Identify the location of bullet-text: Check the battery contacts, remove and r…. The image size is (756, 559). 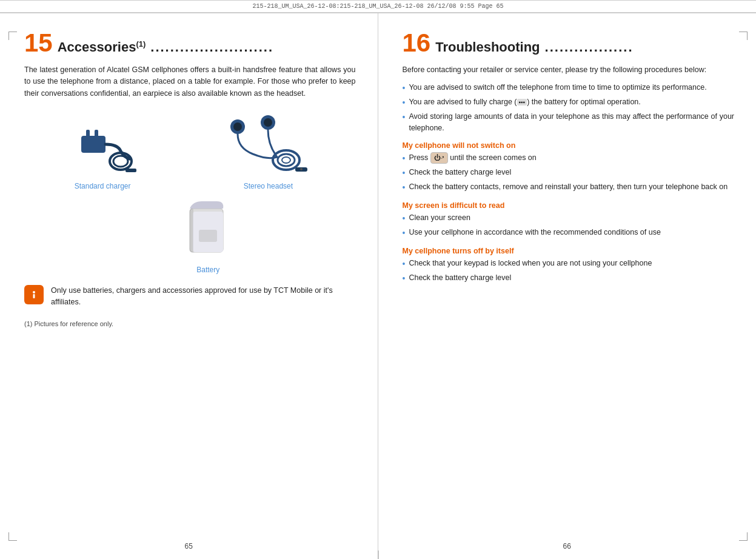
(571, 188).